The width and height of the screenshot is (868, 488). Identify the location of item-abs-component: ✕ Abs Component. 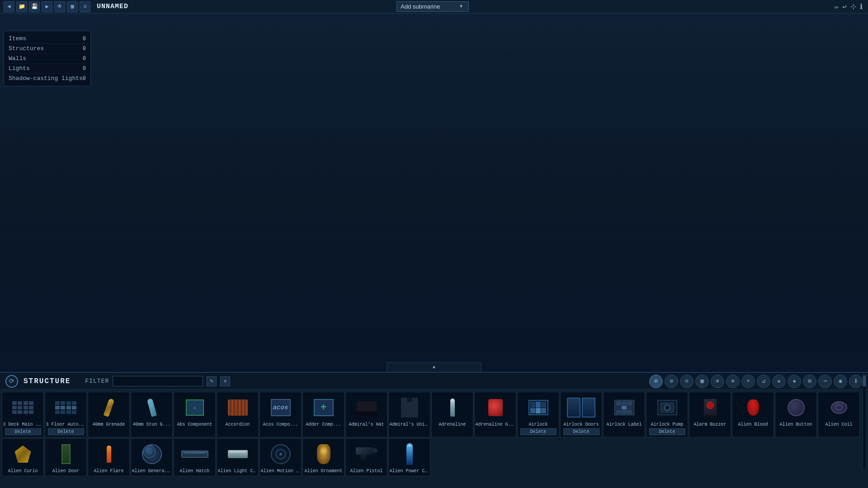
(194, 415).